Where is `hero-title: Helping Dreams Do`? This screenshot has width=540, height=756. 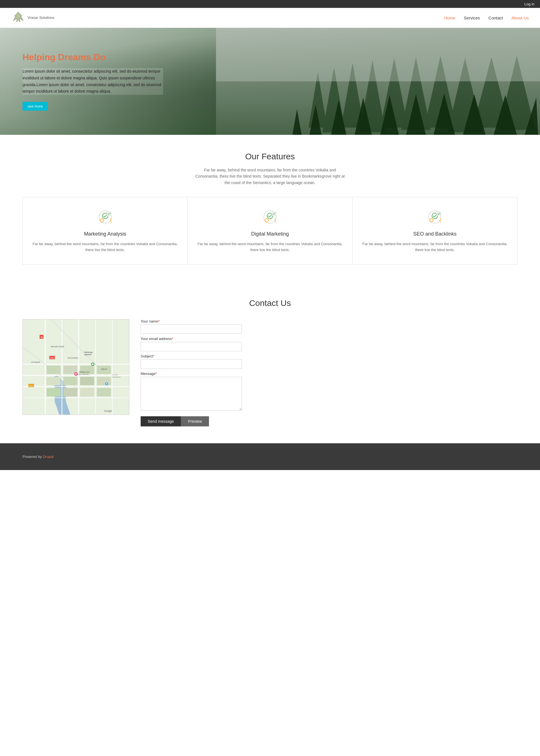
hero-title: Helping Dreams Do is located at coordinates (93, 57).